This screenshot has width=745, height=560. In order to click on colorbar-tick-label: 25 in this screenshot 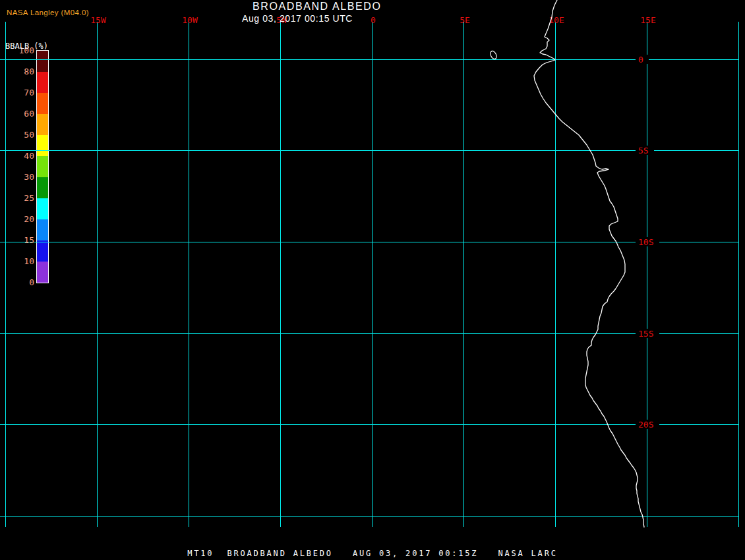, I will do `click(29, 198)`.